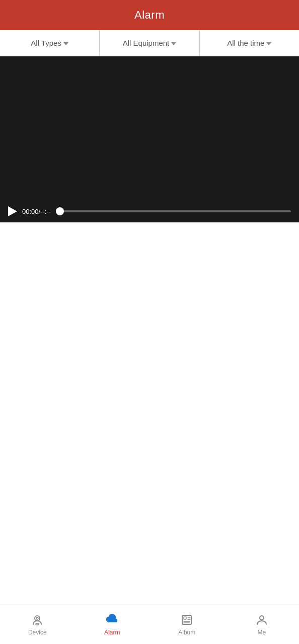 The image size is (299, 644). Describe the element at coordinates (249, 43) in the screenshot. I see `filter-time: All the time` at that location.